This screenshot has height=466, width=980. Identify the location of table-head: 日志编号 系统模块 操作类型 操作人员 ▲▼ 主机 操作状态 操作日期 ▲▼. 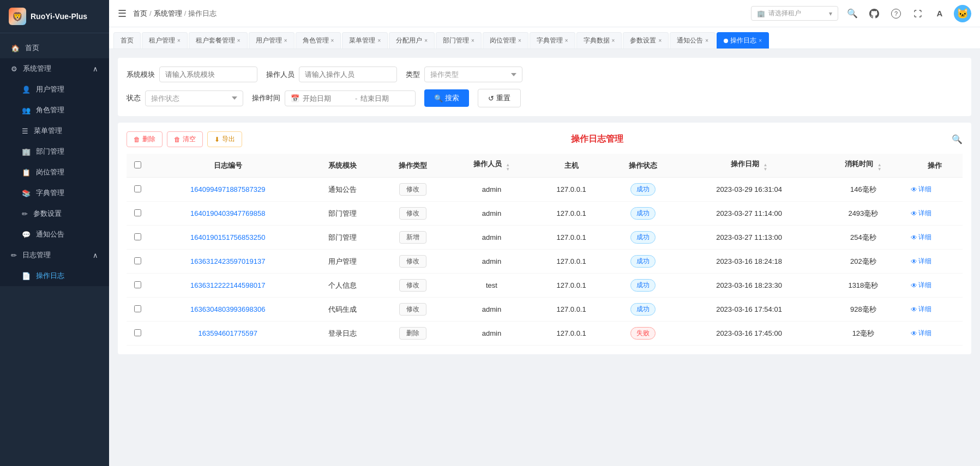
(544, 166).